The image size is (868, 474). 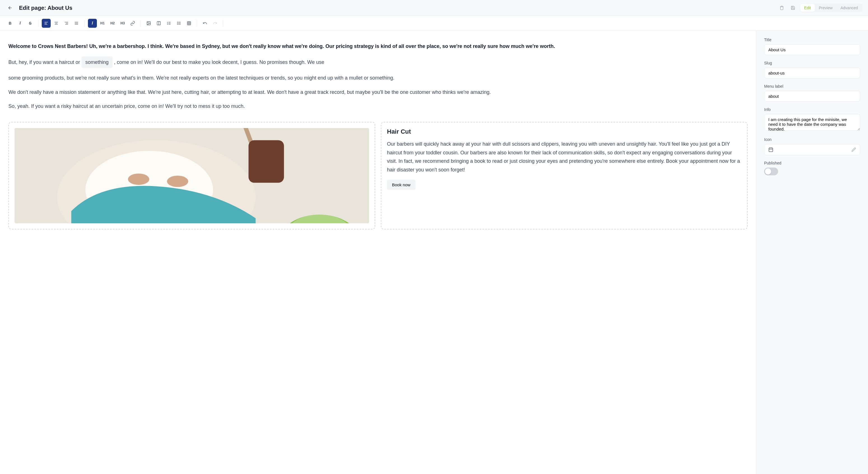 What do you see at coordinates (192, 176) in the screenshot?
I see `image-card` at bounding box center [192, 176].